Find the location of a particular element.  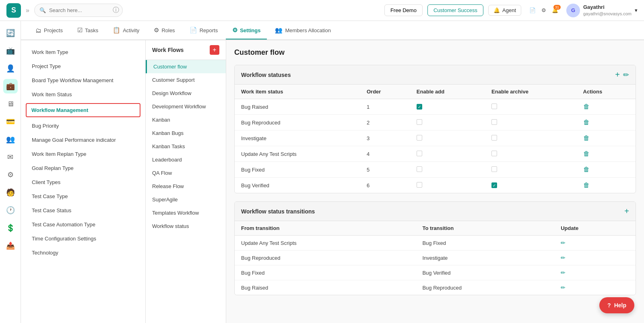

checkbox-enable-archive: ✓ is located at coordinates (494, 185).